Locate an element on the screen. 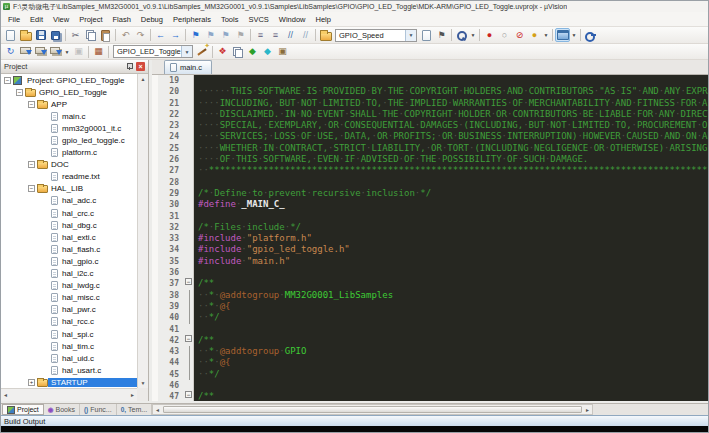 This screenshot has width=709, height=433. kill-all-breakpoints-button: ⊘ is located at coordinates (520, 35).